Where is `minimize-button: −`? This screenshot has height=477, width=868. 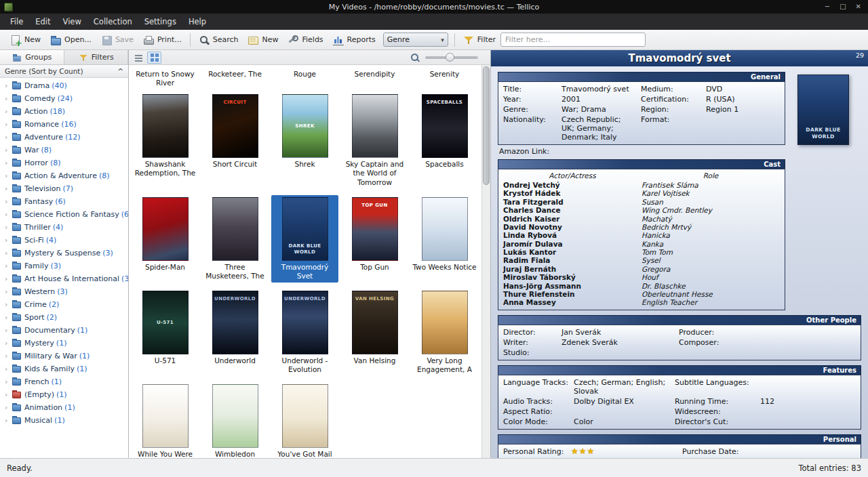 minimize-button: − is located at coordinates (827, 7).